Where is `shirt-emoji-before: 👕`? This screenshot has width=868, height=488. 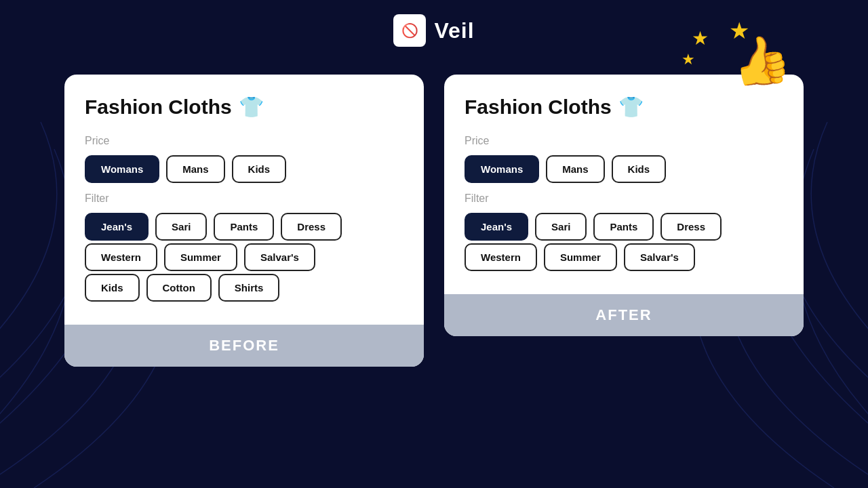
shirt-emoji-before: 👕 is located at coordinates (251, 107).